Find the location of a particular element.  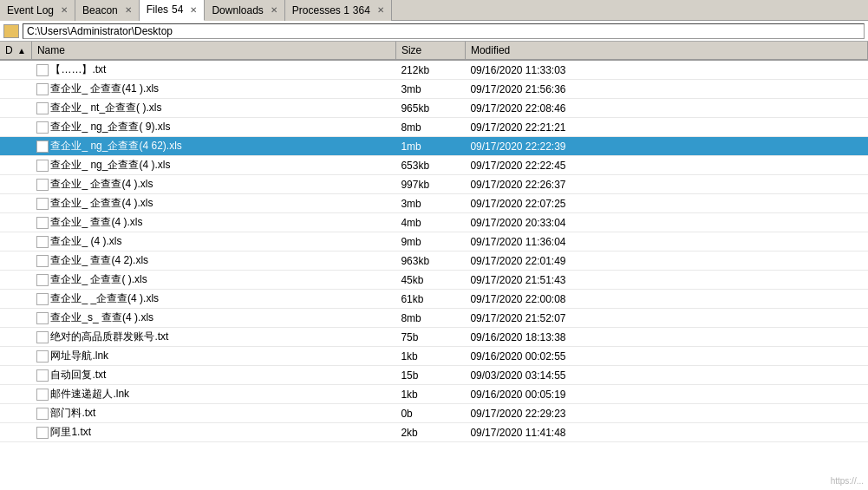

tab-beacon-close: ✕ is located at coordinates (128, 10).